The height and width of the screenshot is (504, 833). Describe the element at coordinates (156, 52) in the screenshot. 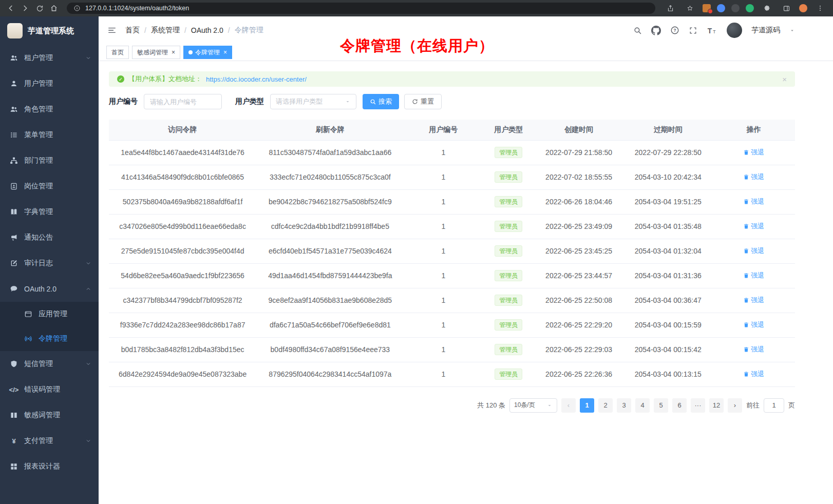

I see `tab-sensitive-words: 敏感词管理 ×` at that location.